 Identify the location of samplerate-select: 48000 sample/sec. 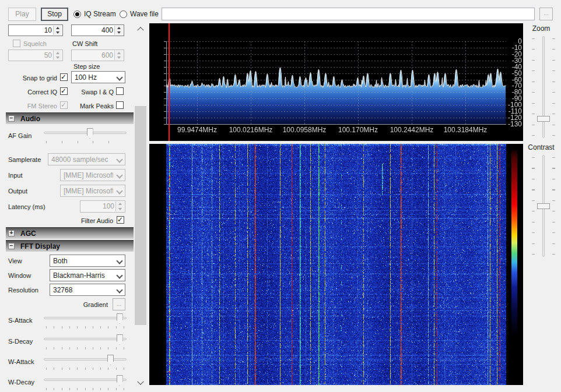
(86, 160).